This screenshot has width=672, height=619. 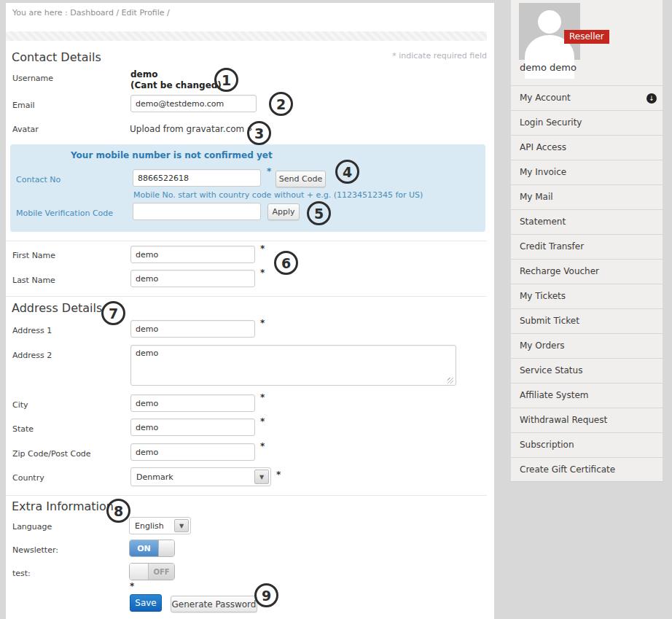 I want to click on sidebar-item-label: My Invoice, so click(x=543, y=172).